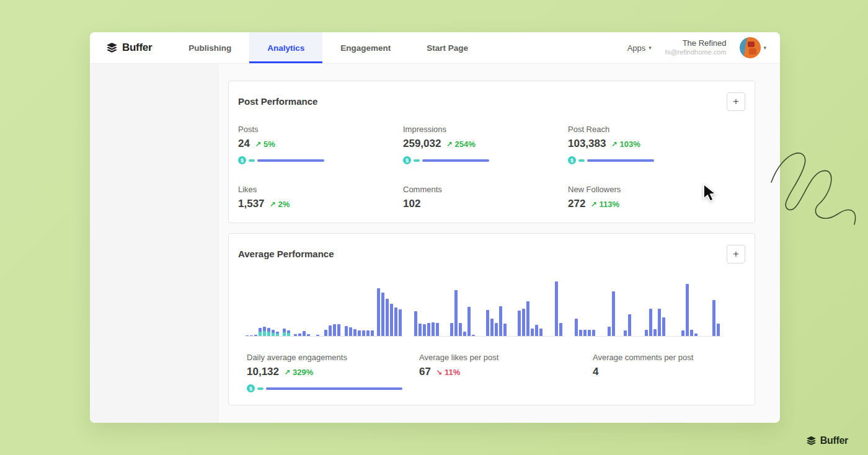 The height and width of the screenshot is (455, 868). What do you see at coordinates (422, 144) in the screenshot?
I see `metric-value: 259,032` at bounding box center [422, 144].